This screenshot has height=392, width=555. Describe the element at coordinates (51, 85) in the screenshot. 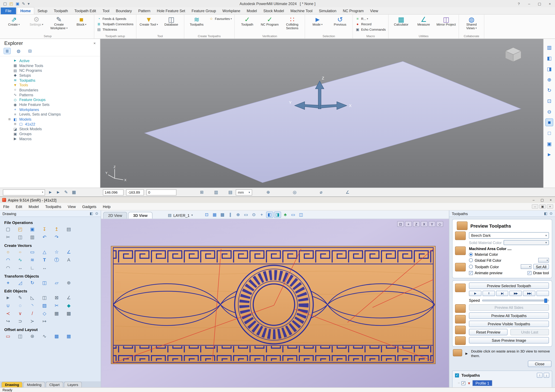

I see `tree-item-tools: ▼ Tools` at that location.